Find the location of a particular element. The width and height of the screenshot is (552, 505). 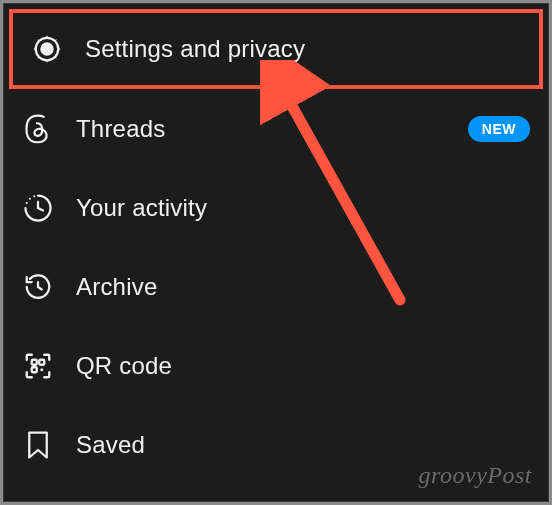

menu-item-label: QR code is located at coordinates (124, 366).